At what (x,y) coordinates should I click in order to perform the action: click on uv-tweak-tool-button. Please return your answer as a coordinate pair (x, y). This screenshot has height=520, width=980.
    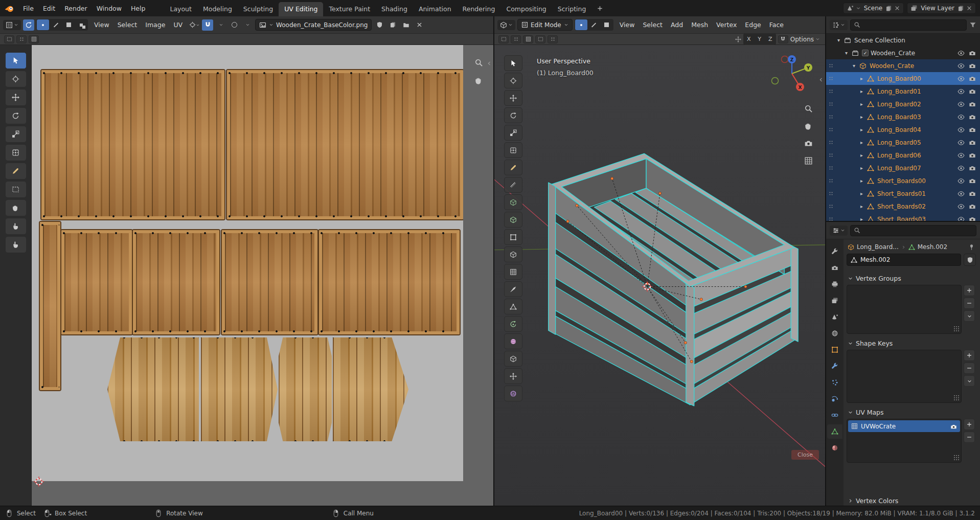
    Looking at the image, I should click on (16, 60).